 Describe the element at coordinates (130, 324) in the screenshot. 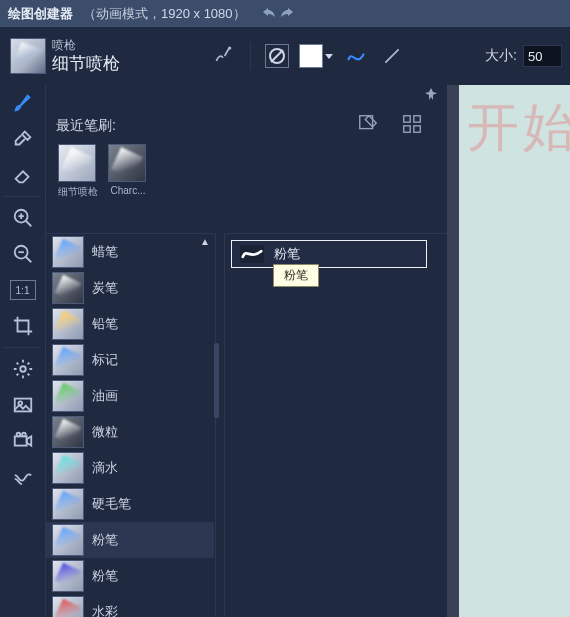

I see `category-item: 铅笔` at that location.